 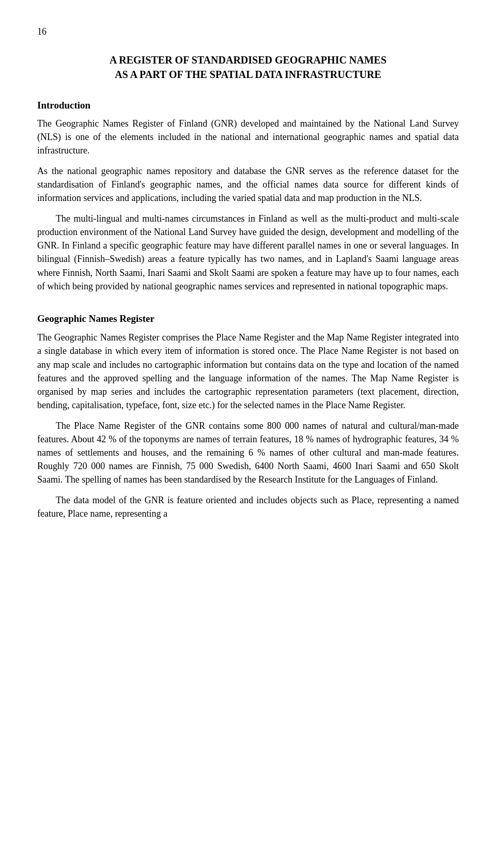 I want to click on intro-paragraph3: The multi-lingual and multi-names circum…, so click(x=248, y=252).